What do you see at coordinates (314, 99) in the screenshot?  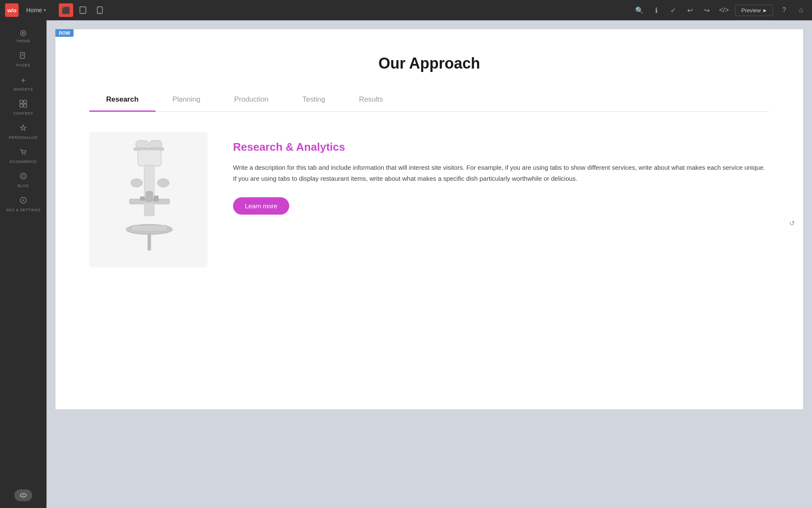 I see `tab-testing-label: Testing` at bounding box center [314, 99].